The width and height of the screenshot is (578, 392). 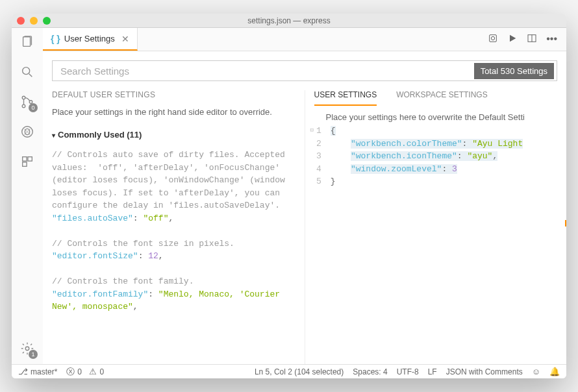 What do you see at coordinates (100, 295) in the screenshot?
I see `key-fontfamily: "editor.fontFamily"` at bounding box center [100, 295].